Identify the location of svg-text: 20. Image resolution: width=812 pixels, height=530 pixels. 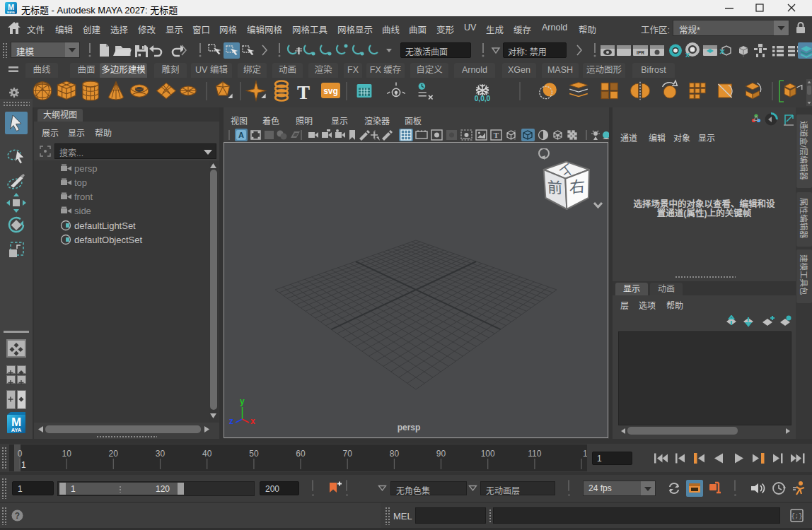
(114, 454).